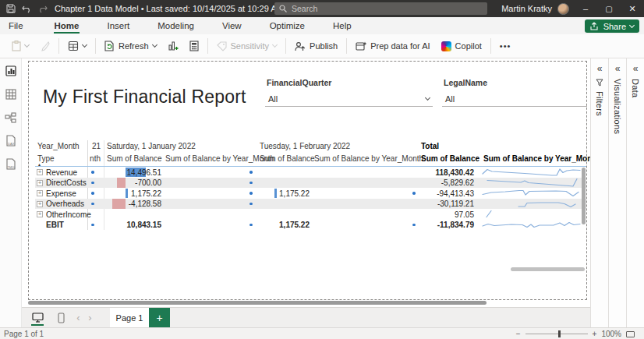 The height and width of the screenshot is (339, 644). What do you see at coordinates (176, 26) in the screenshot?
I see `tab-modeling: Modeling` at bounding box center [176, 26].